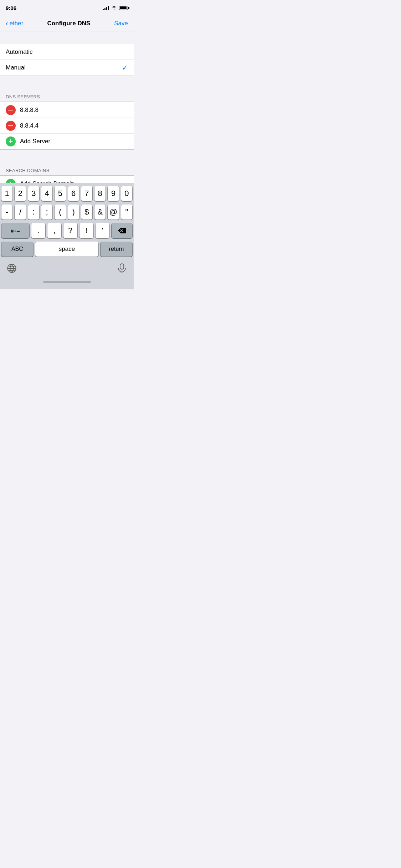  I want to click on checkmark-icon: ✓, so click(125, 68).